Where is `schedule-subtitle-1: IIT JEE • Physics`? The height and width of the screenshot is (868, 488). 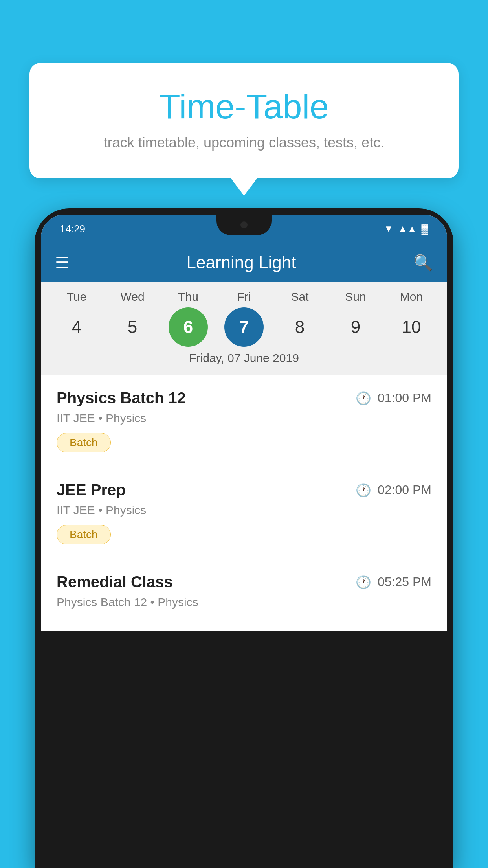
schedule-subtitle-1: IIT JEE • Physics is located at coordinates (244, 510).